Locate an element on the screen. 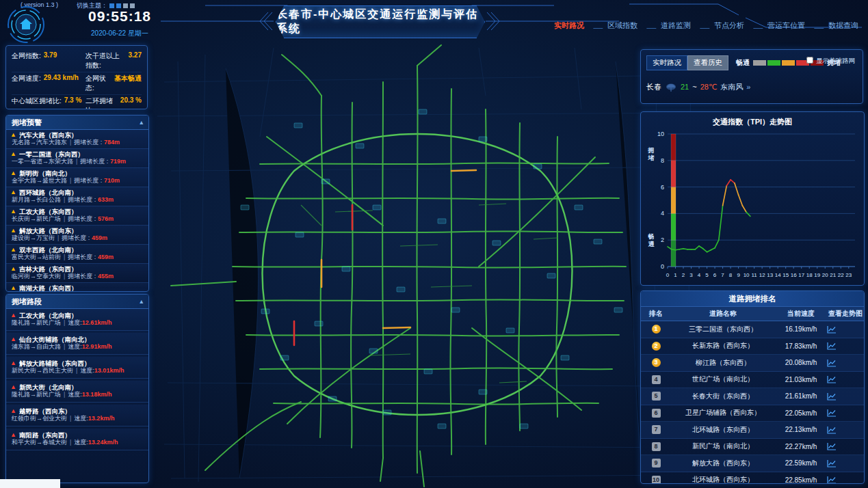  congested-item: ▲仙台大街辅路（南向北）浦东路→自由大路|速度:12.91km/h is located at coordinates (77, 344).